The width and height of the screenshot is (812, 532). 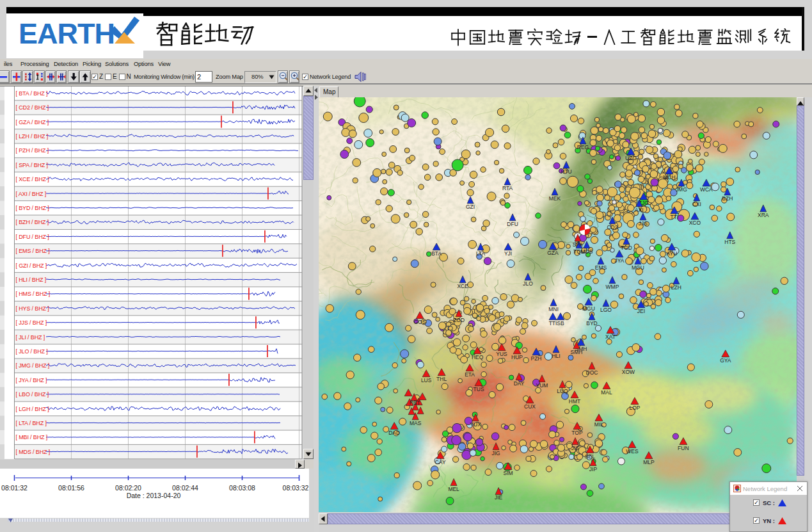 I want to click on svg-text: [ JMG / BHZ ], so click(x=33, y=366).